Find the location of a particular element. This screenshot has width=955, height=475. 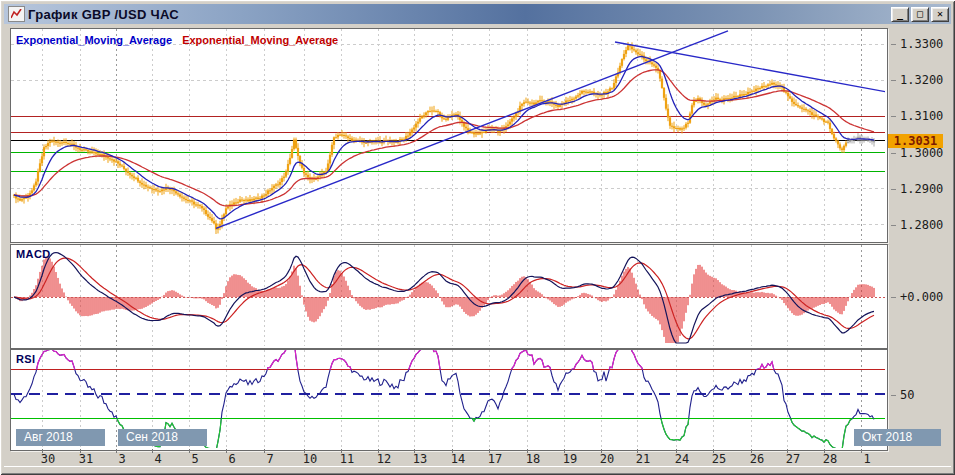

price-tick-label: 1.3300 is located at coordinates (922, 44).